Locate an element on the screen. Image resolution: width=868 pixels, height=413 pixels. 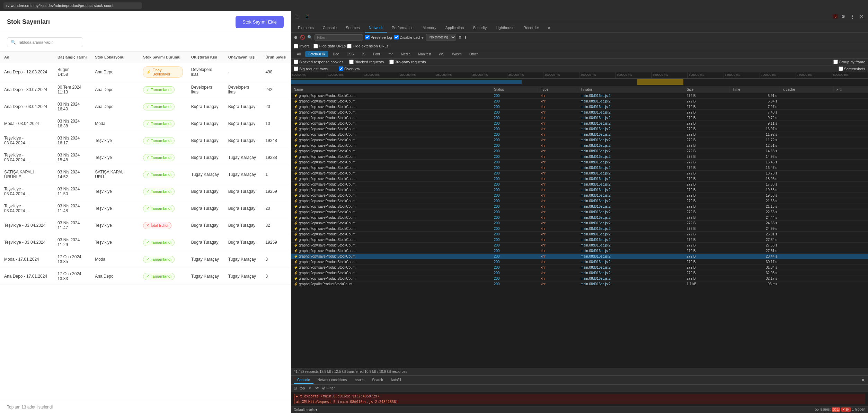
filter-btn-manifest: Manifest is located at coordinates (425, 54).